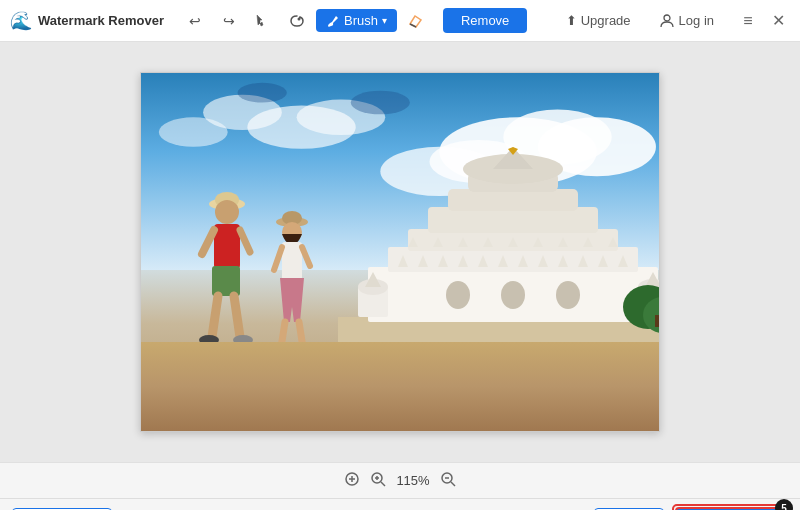 This screenshot has height=510, width=800. What do you see at coordinates (400, 21) in the screenshot?
I see `title-bar: 🌊 Watermark Remover ↩ ↪ Brush ▾` at bounding box center [400, 21].